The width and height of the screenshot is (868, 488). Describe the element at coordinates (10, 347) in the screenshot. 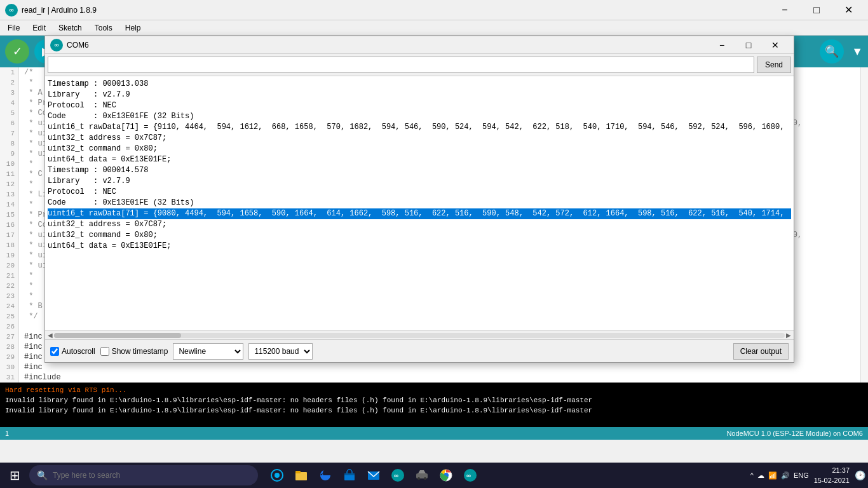

I see `line-number: 28` at that location.